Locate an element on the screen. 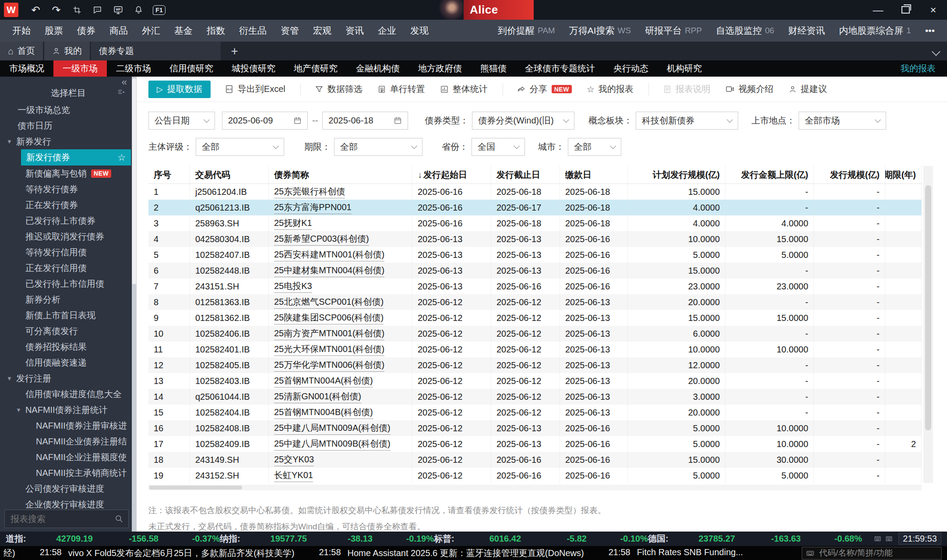 The height and width of the screenshot is (560, 947). table-row: 9012581362.IB25陕建集团SCP006(科创债)2025-06-12… is located at coordinates (535, 318).